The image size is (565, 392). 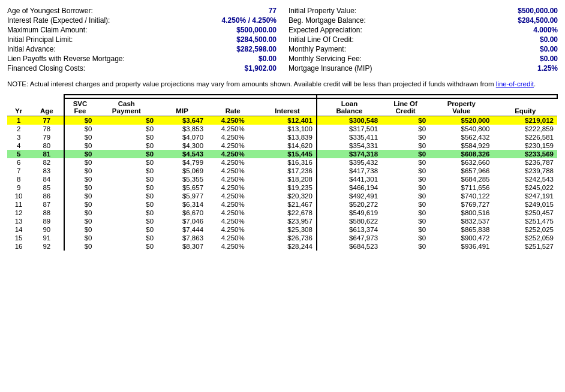 What do you see at coordinates (461, 111) in the screenshot?
I see `col-subheader-value: Value` at bounding box center [461, 111].